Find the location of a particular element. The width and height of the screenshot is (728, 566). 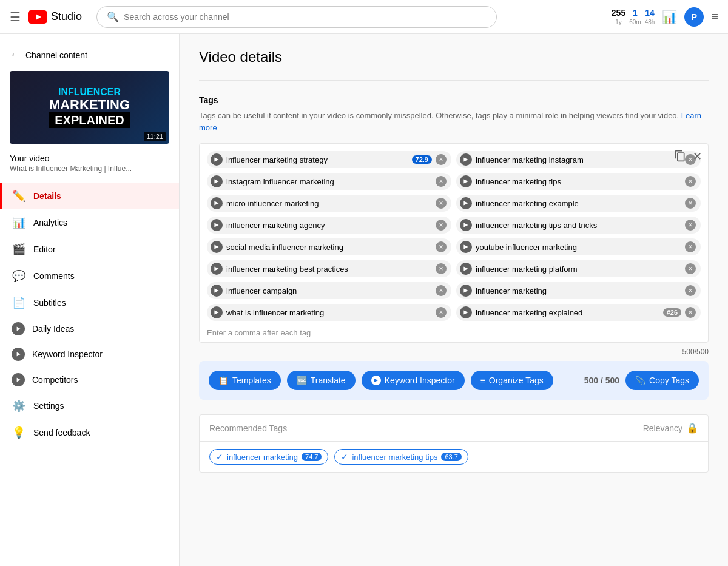

stat-live-sub: 60m is located at coordinates (635, 22).